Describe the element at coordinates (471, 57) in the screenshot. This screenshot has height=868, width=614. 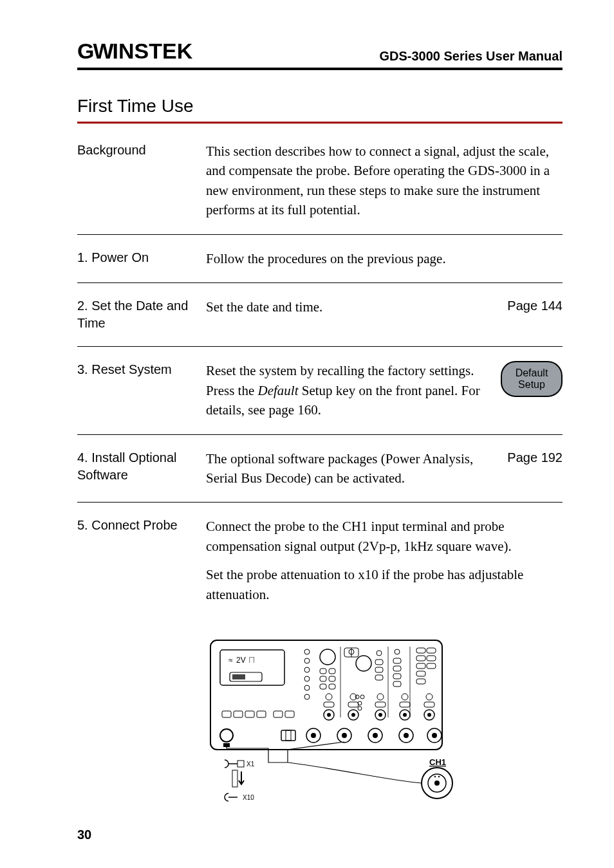
I see `manual-title: GDS-3000 Series User Manual` at that location.